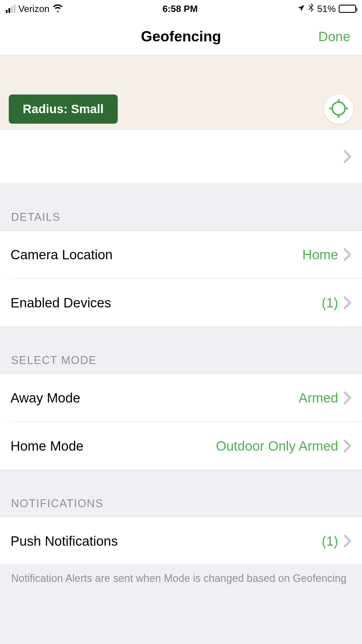  What do you see at coordinates (156, 255) in the screenshot?
I see `camera-location-label: Camera Location` at bounding box center [156, 255].